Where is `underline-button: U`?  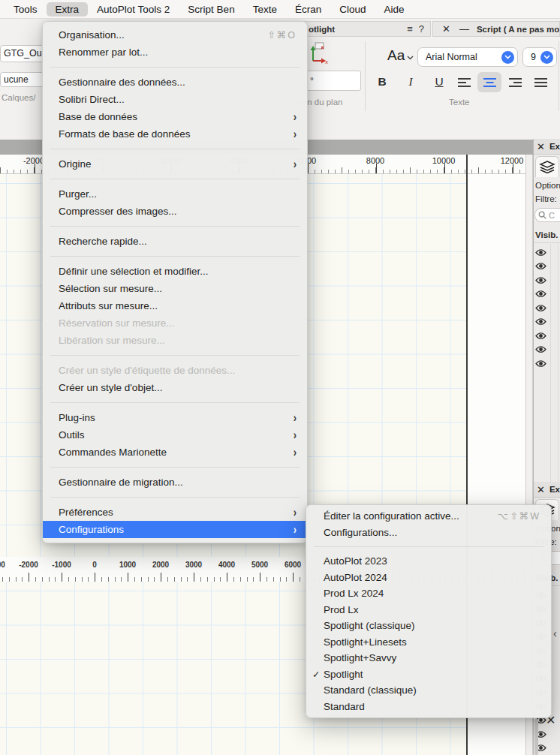 underline-button: U is located at coordinates (439, 82).